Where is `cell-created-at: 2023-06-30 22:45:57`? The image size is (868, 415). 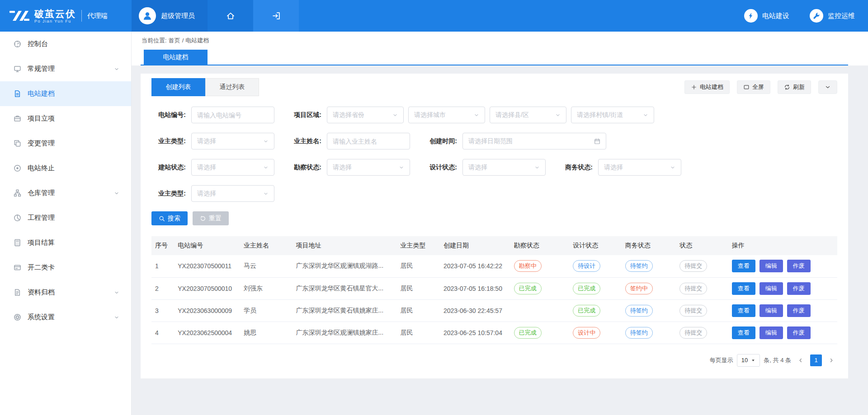
cell-created-at: 2023-06-30 22:45:57 is located at coordinates (475, 311).